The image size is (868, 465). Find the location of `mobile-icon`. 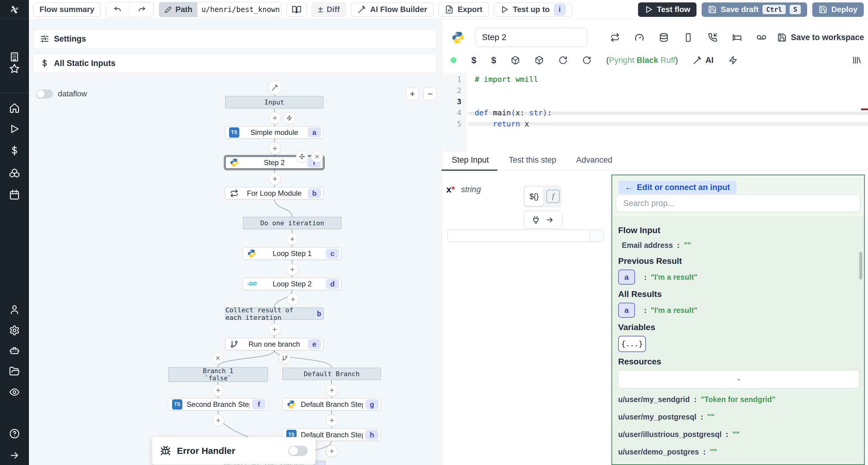

mobile-icon is located at coordinates (688, 37).